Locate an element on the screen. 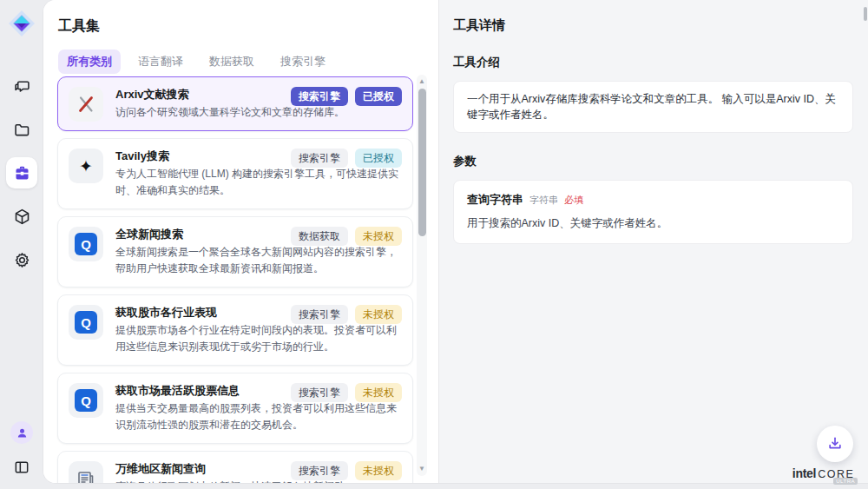 Image resolution: width=868 pixels, height=489 pixels. tool-card-0: Arxiv文献搜索 访问各个研究领域大量科学论文和文章的存储库。 搜索引擎 已授… is located at coordinates (235, 104).